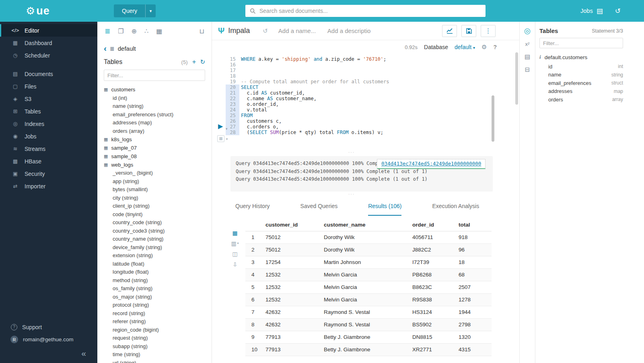  Describe the element at coordinates (618, 11) in the screenshot. I see `history-icon: ↺` at that location.